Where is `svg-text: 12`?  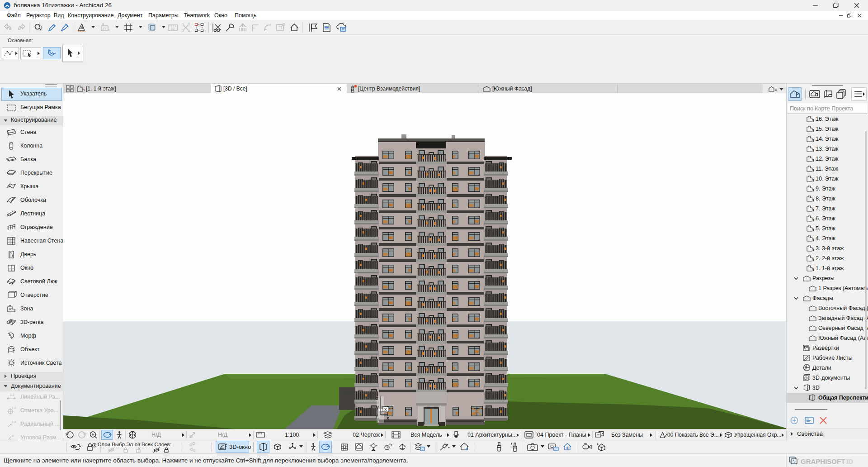 svg-text: 12 is located at coordinates (173, 29).